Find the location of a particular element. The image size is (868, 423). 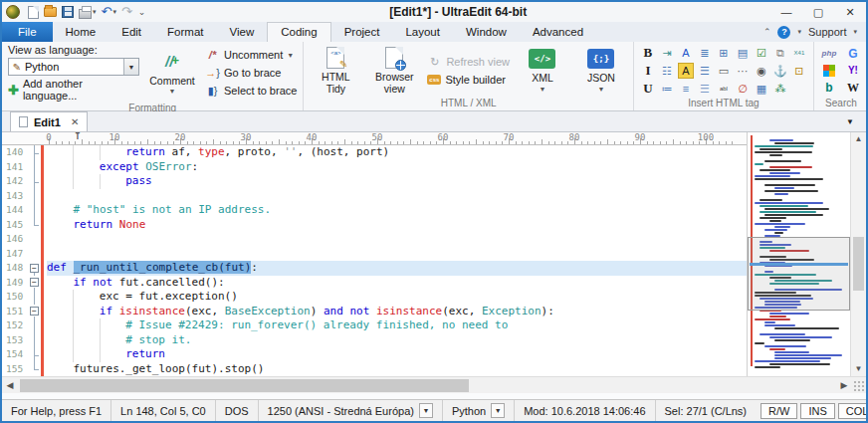

code-line-148: 148−def _run_until_complete_cb(fut): is located at coordinates (374, 269).